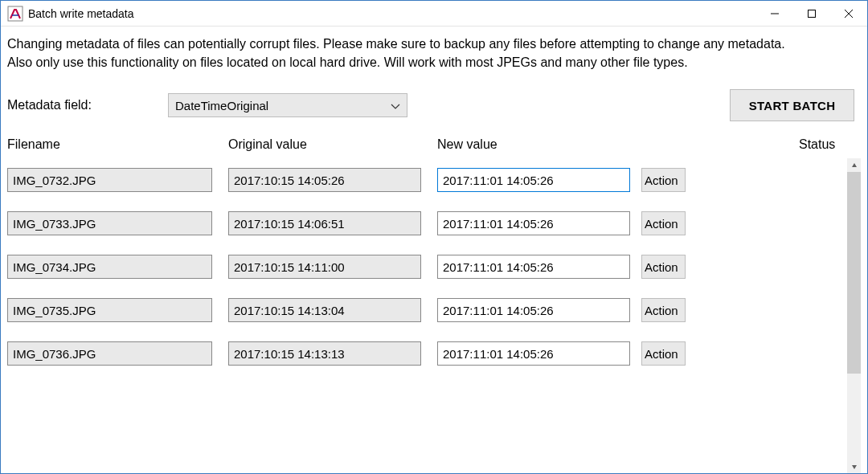 Image resolution: width=868 pixels, height=474 pixels. Describe the element at coordinates (854, 316) in the screenshot. I see `vertical-scrollbar` at that location.